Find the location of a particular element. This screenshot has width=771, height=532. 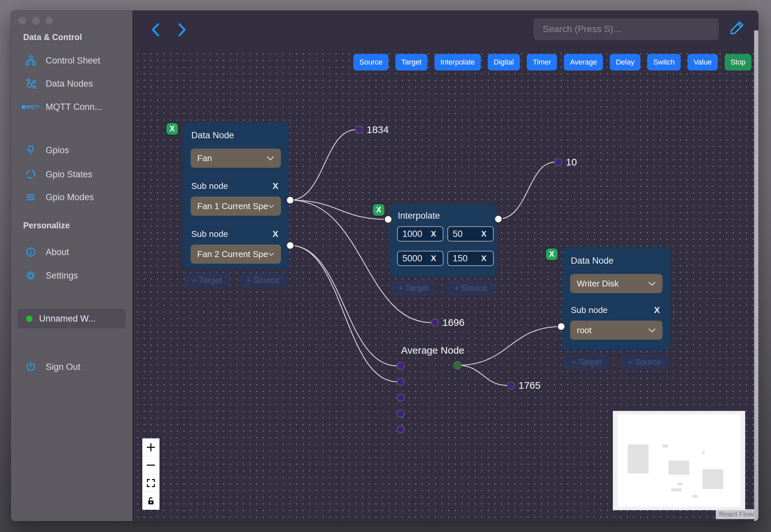

mqtt-icon: MQTT is located at coordinates (31, 107).